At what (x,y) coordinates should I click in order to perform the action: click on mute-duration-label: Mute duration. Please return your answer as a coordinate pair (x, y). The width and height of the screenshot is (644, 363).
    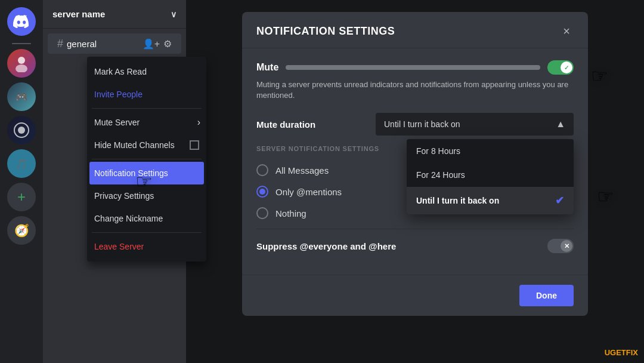
    Looking at the image, I should click on (316, 124).